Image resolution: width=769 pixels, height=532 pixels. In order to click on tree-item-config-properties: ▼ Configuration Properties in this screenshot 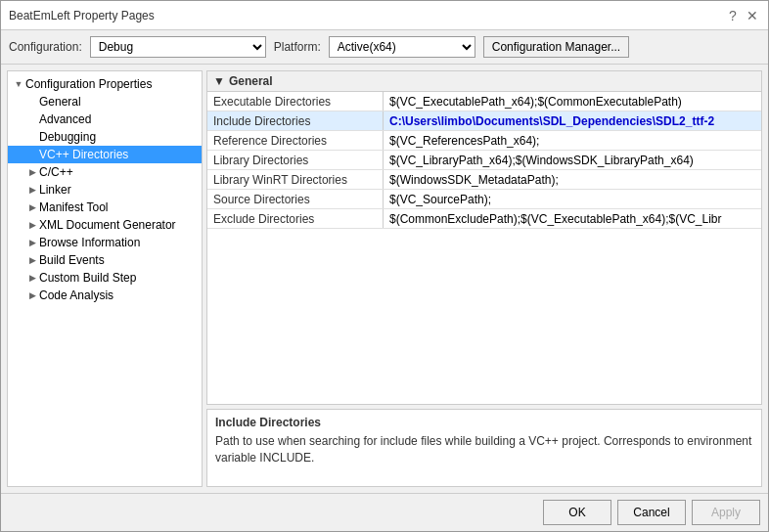, I will do `click(105, 84)`.